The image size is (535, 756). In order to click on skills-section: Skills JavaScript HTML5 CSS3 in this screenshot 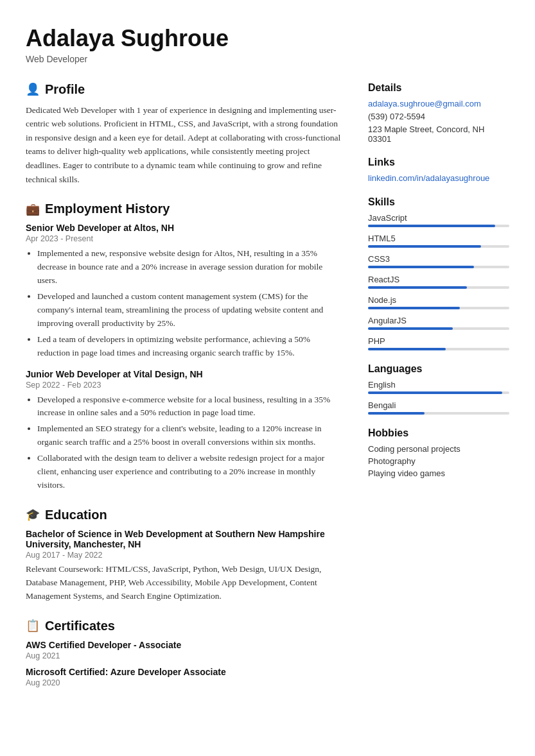, I will do `click(439, 273)`.